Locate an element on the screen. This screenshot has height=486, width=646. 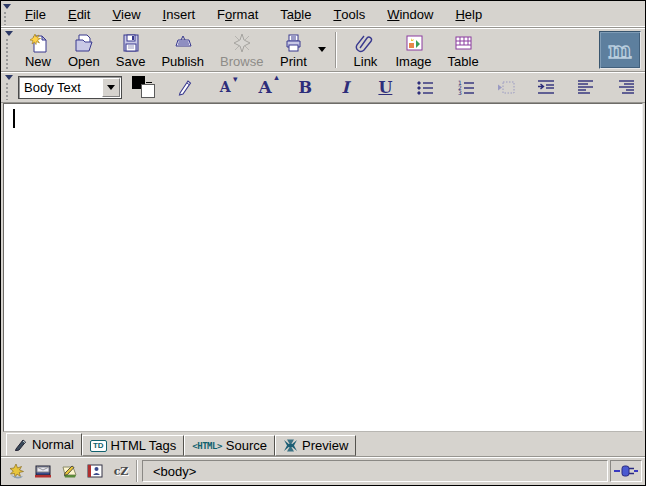
print-button-label: Print is located at coordinates (294, 62).